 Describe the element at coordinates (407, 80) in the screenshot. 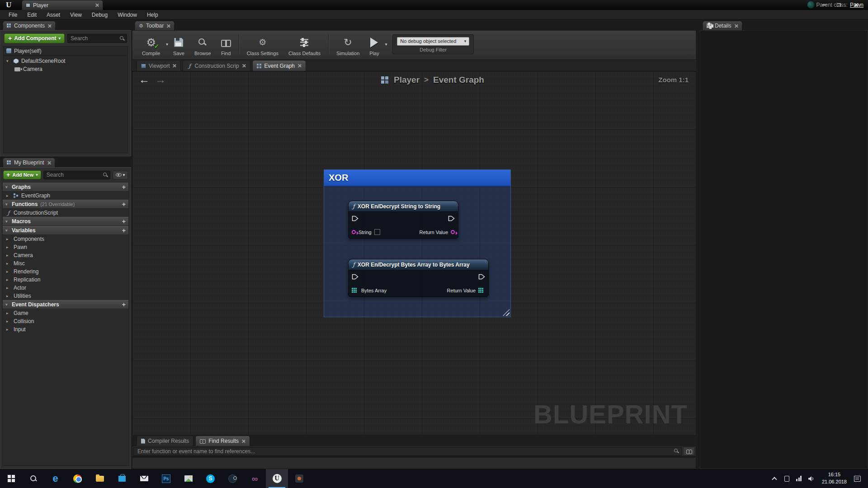

I see `breadcrumb-root: Player` at that location.